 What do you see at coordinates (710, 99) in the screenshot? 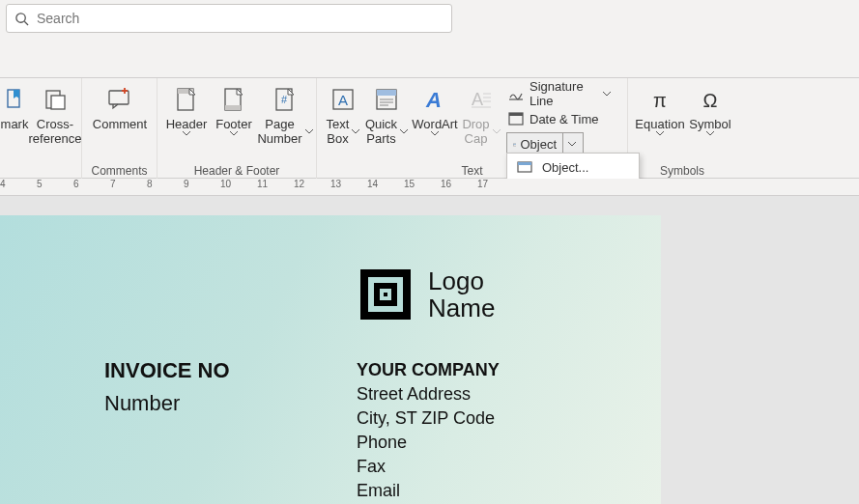
I see `symbol-icon: Ω` at bounding box center [710, 99].